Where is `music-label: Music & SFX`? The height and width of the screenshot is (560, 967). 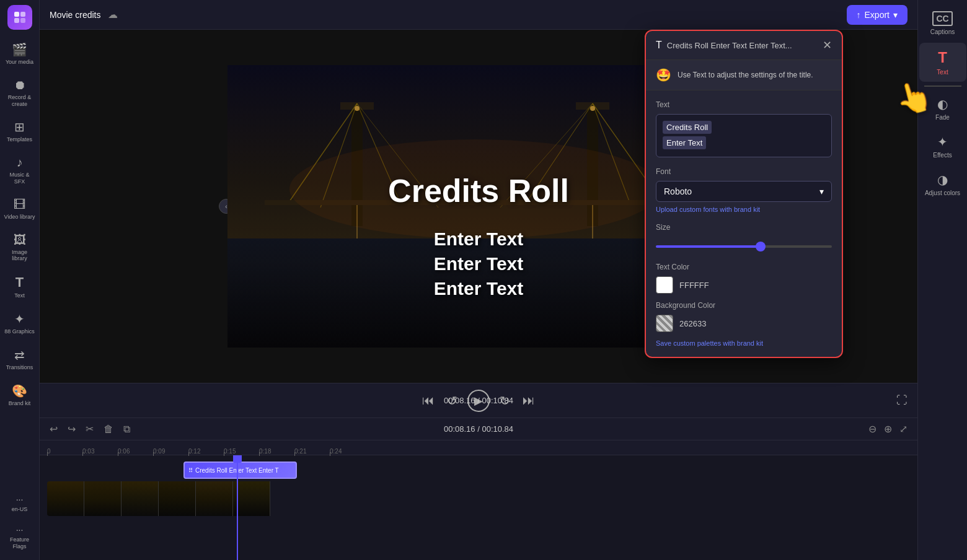
music-label: Music & SFX is located at coordinates (20, 178).